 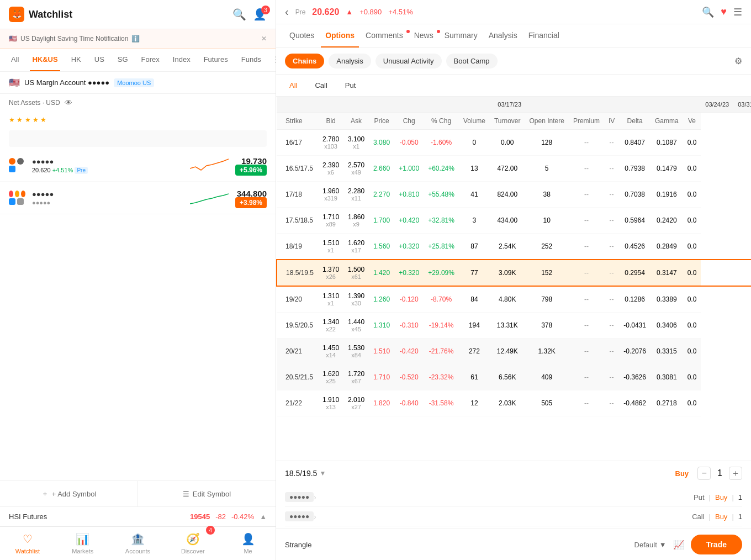 I want to click on chart-icon: 📈, so click(x=679, y=545).